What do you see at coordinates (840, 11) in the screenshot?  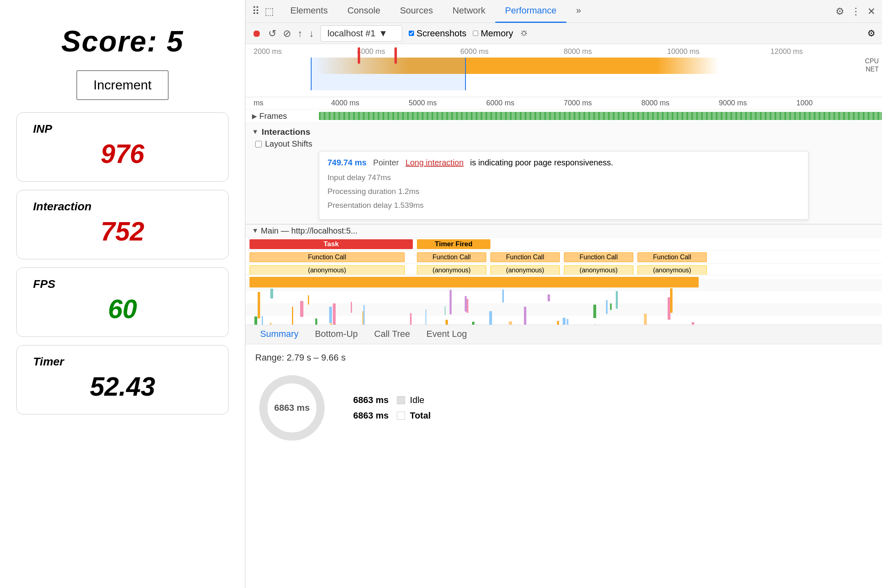 I see `settings-icon: ⚙` at bounding box center [840, 11].